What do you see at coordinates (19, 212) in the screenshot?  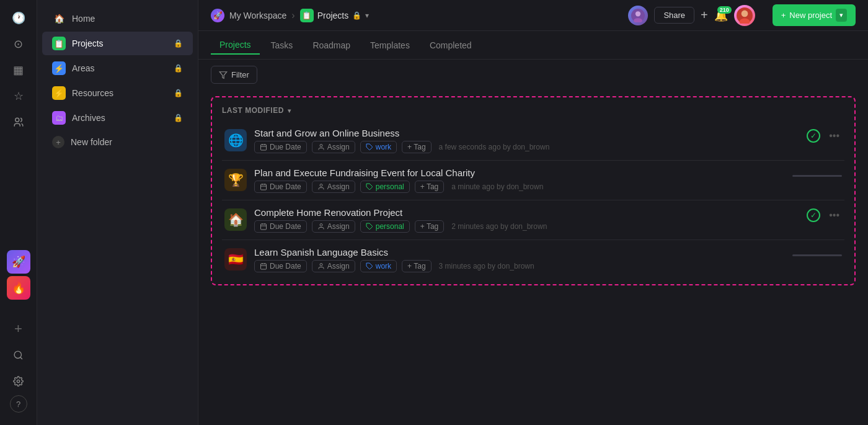 I see `icon-sidebar: 🕐 ⊙ ▦ ☆ 🚀 🔥 + ?` at bounding box center [19, 212].